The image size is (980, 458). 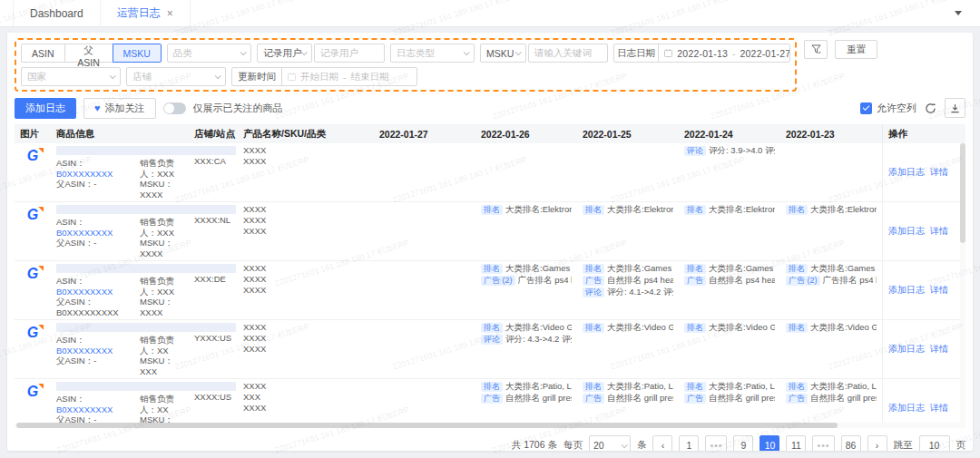 I want to click on vertical-scrollbar, so click(x=963, y=283).